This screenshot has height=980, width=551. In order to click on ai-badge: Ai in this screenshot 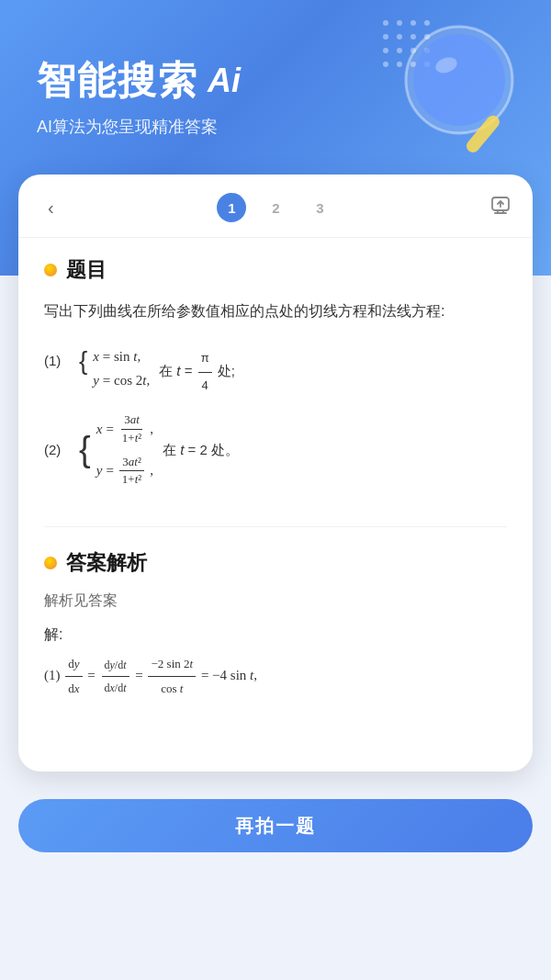, I will do `click(224, 81)`.